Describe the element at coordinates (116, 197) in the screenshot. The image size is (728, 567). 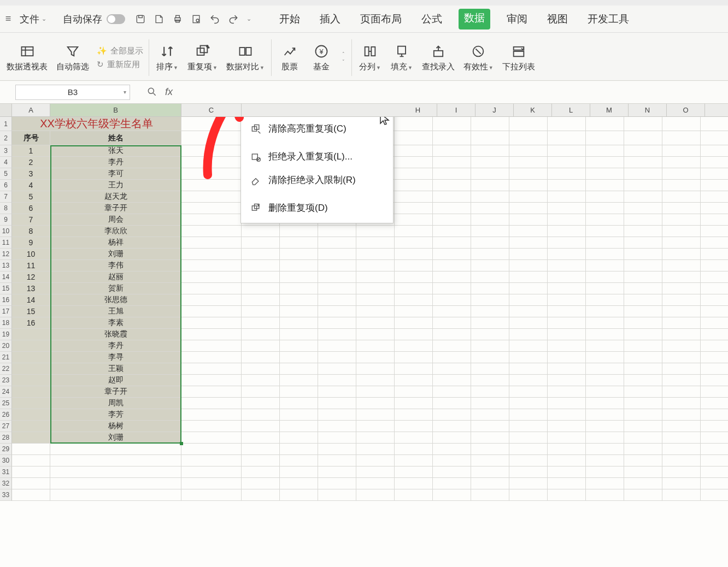
I see `cell-name: 赵天龙` at that location.